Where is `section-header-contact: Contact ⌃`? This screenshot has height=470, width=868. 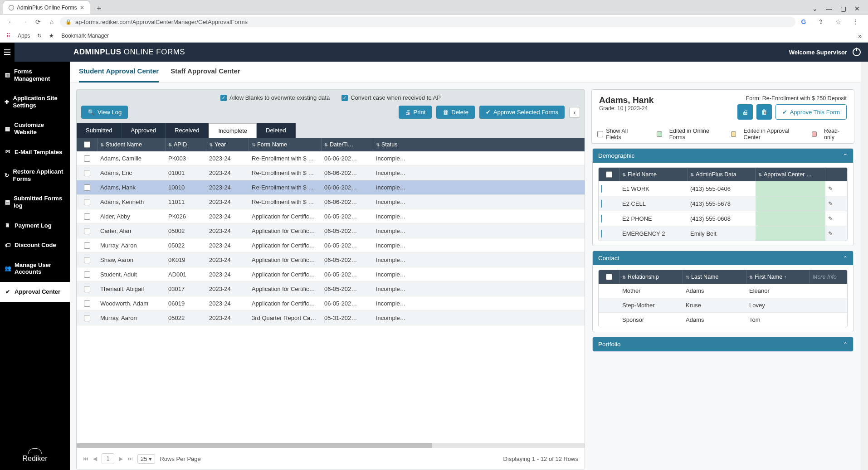 section-header-contact: Contact ⌃ is located at coordinates (723, 258).